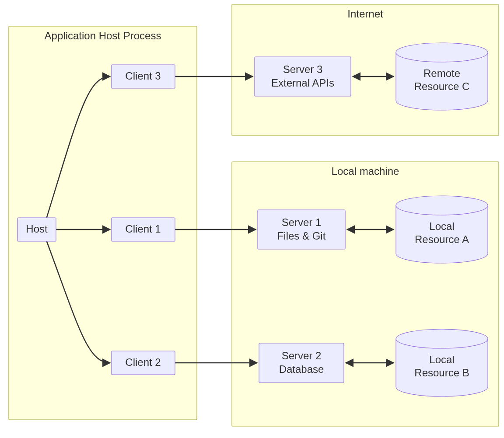 This screenshot has width=504, height=438. What do you see at coordinates (302, 356) in the screenshot?
I see `node-server2-line1: Server 2` at bounding box center [302, 356].